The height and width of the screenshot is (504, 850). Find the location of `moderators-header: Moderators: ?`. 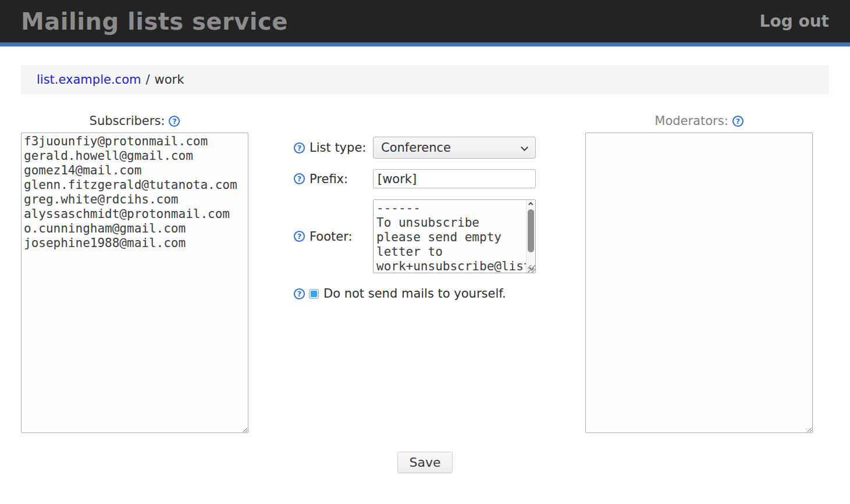

moderators-header: Moderators: ? is located at coordinates (699, 121).